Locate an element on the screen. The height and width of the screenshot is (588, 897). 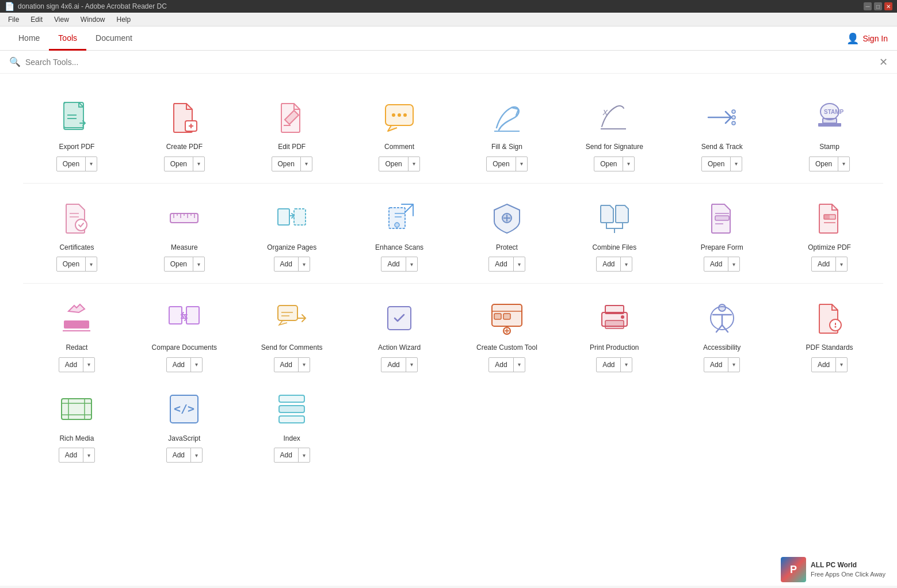
tool-btn-main-javascript: Add is located at coordinates (178, 455).